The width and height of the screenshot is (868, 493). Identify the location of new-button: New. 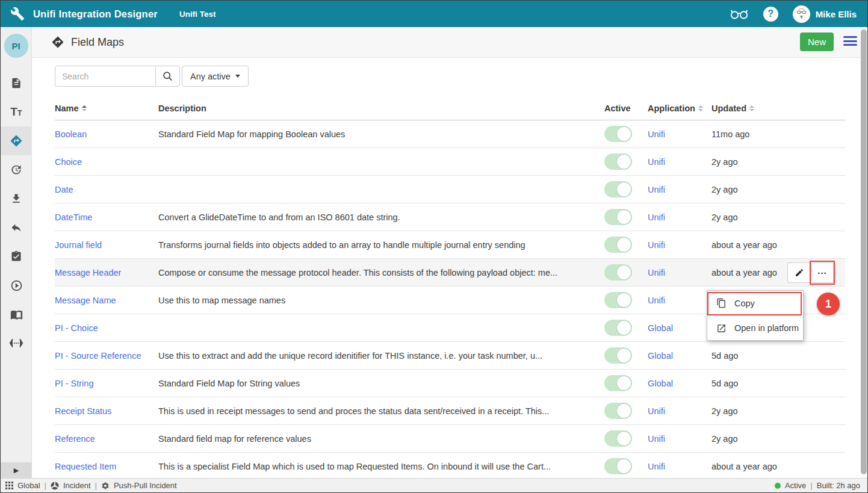
(817, 42).